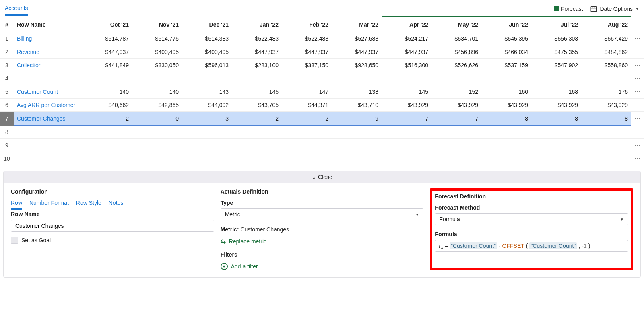 The width and height of the screenshot is (644, 309). I want to click on cell-value: $558,860, so click(606, 65).